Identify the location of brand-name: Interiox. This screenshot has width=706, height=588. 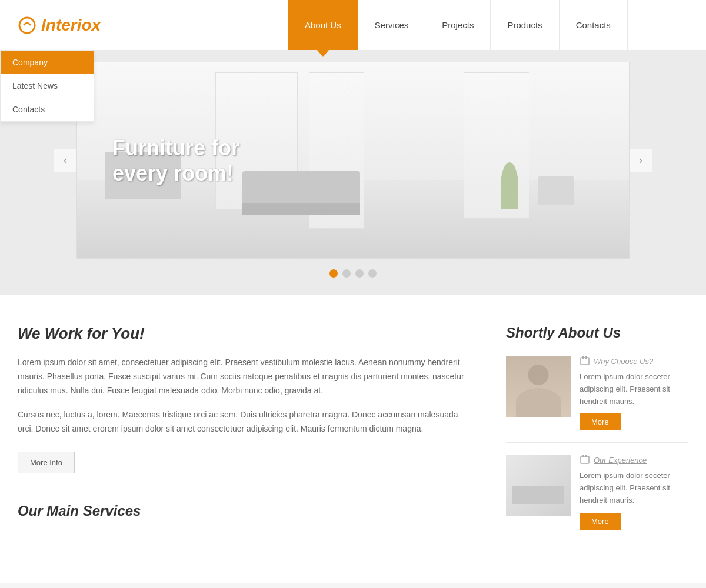
(71, 25).